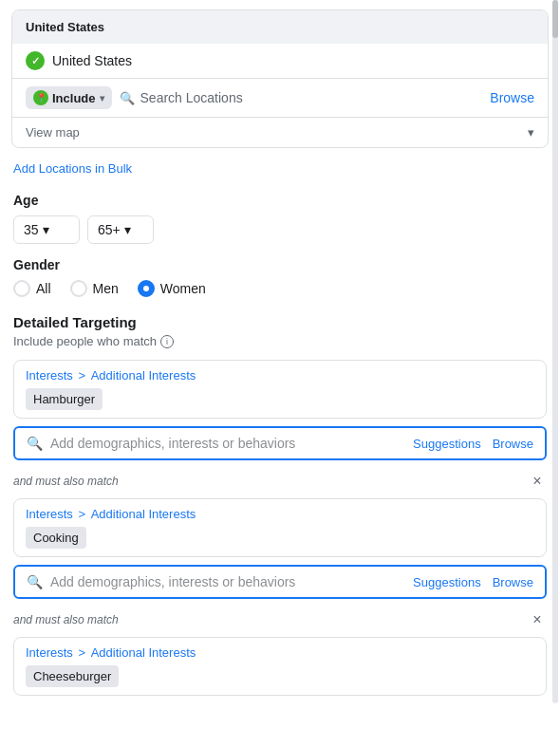 The height and width of the screenshot is (747, 560). What do you see at coordinates (74, 99) in the screenshot?
I see `include-label: Include` at bounding box center [74, 99].